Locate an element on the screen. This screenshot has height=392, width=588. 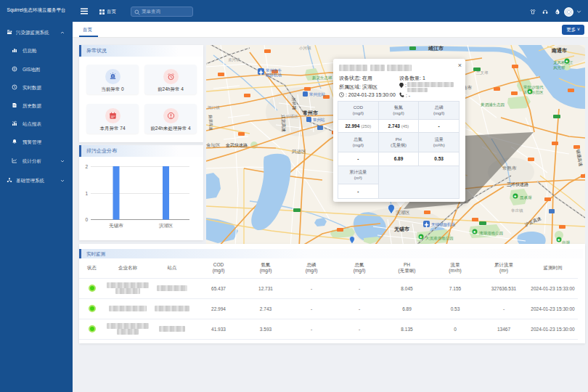
svg-text: 南通市 is located at coordinates (559, 51).